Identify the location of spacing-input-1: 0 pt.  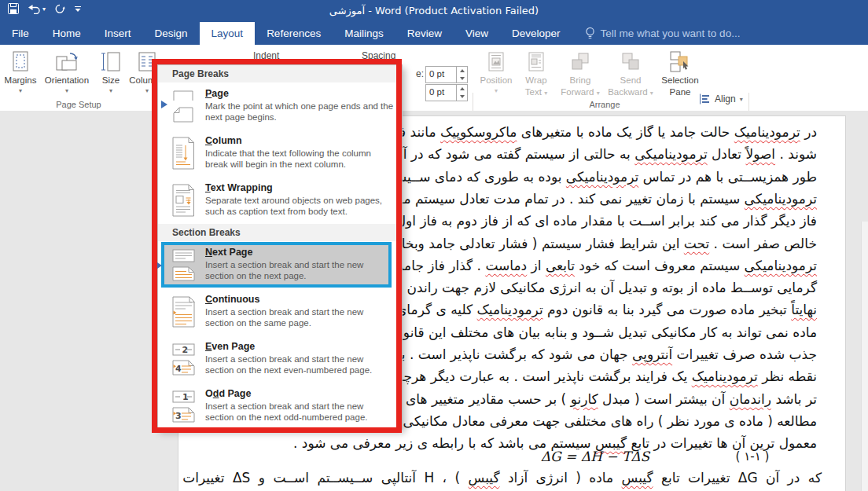
(447, 93).